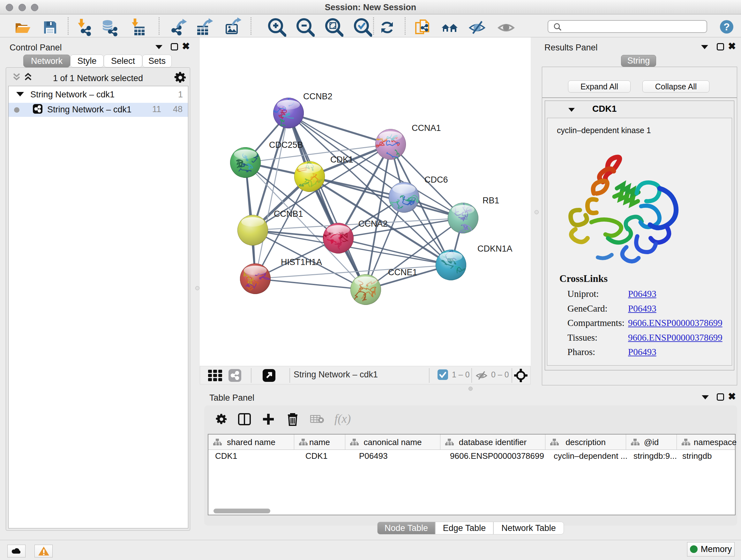  What do you see at coordinates (403, 272) in the screenshot?
I see `svg-text: CCNE1` at bounding box center [403, 272].